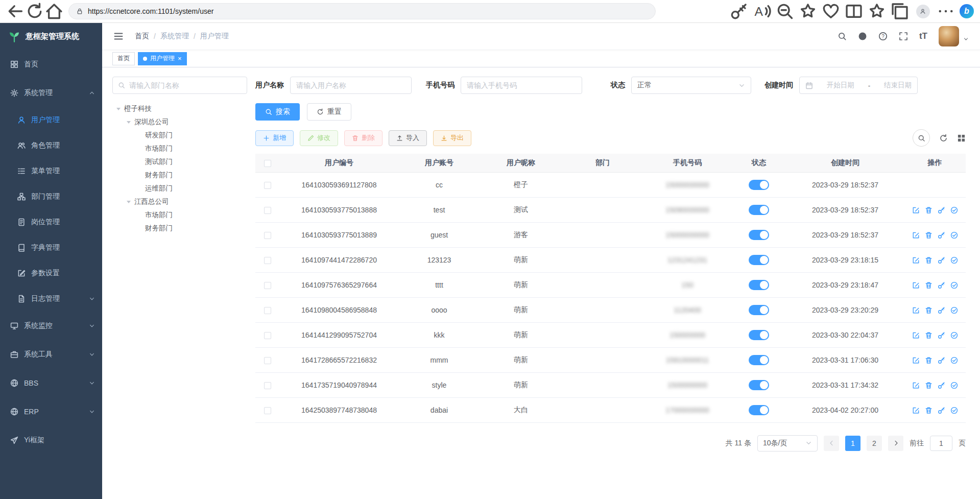 This screenshot has width=980, height=499. I want to click on tree-node: 深圳总公司, so click(180, 122).